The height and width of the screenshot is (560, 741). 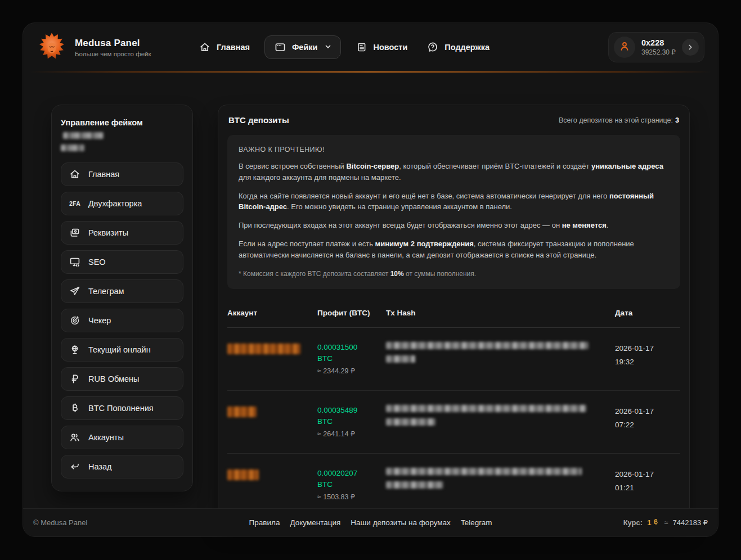 I want to click on sidebar-item-label: Телеграм, so click(x=106, y=291).